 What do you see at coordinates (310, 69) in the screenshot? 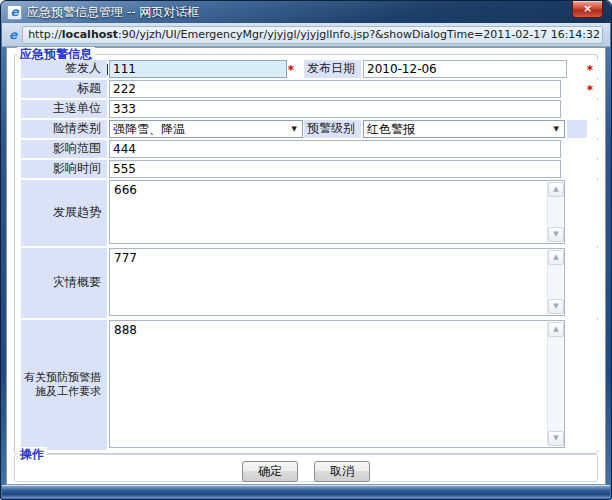
I see `row-issuer-date: 签发人 * 发布日期 *` at bounding box center [310, 69].